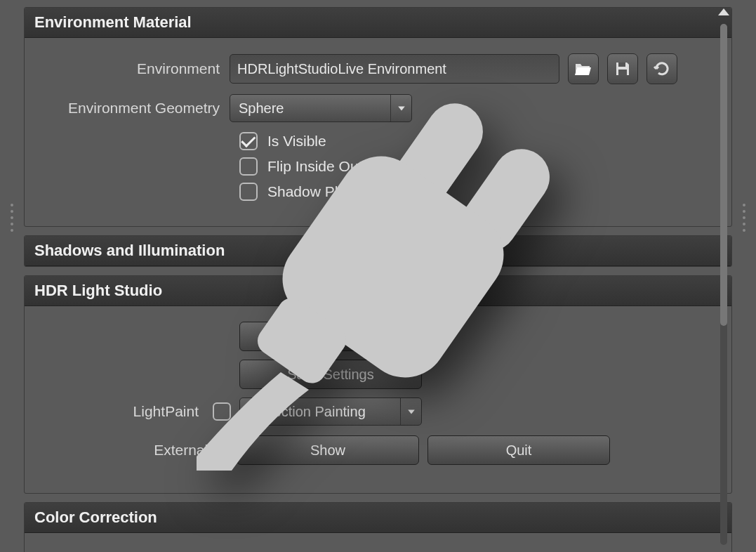 The width and height of the screenshot is (756, 552). Describe the element at coordinates (136, 450) in the screenshot. I see `label-external-ui: External UI` at that location.